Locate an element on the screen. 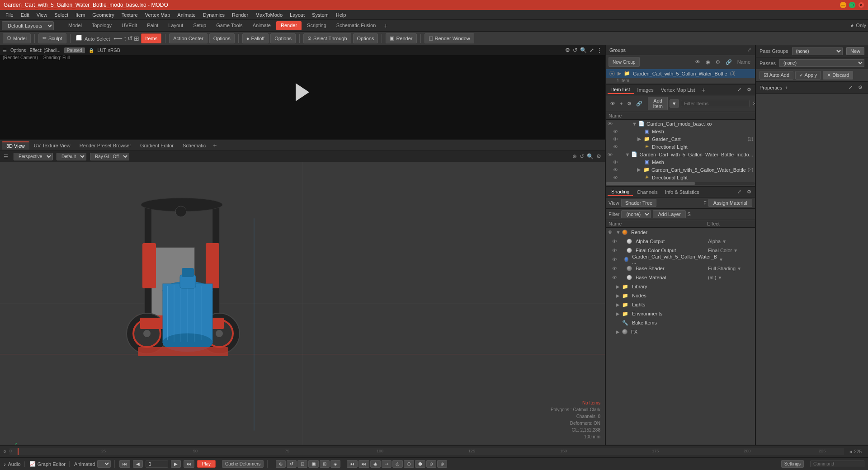 The height and width of the screenshot is (470, 868). cache-deformers-button: Cache Deformers is located at coordinates (243, 464).